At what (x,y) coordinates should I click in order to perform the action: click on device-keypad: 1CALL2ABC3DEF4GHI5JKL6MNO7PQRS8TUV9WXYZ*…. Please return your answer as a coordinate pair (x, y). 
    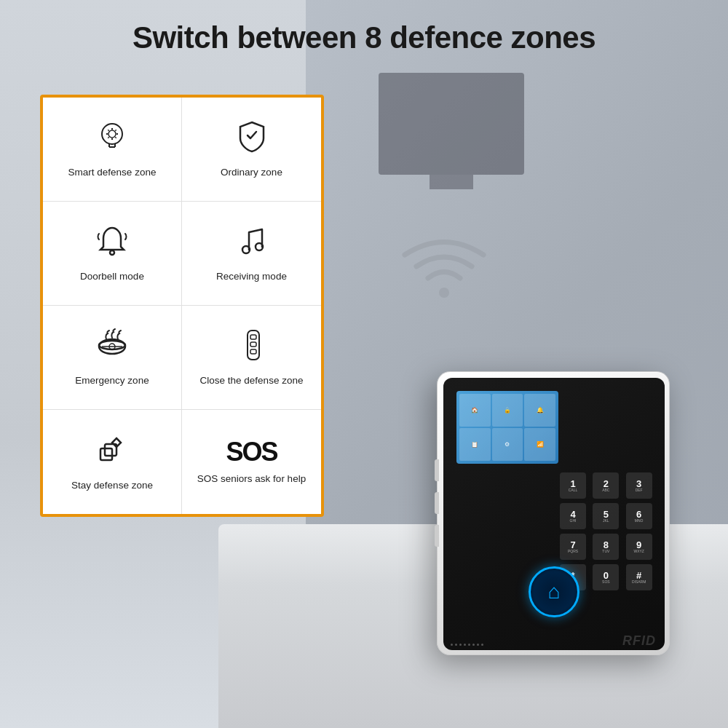
    Looking at the image, I should click on (607, 531).